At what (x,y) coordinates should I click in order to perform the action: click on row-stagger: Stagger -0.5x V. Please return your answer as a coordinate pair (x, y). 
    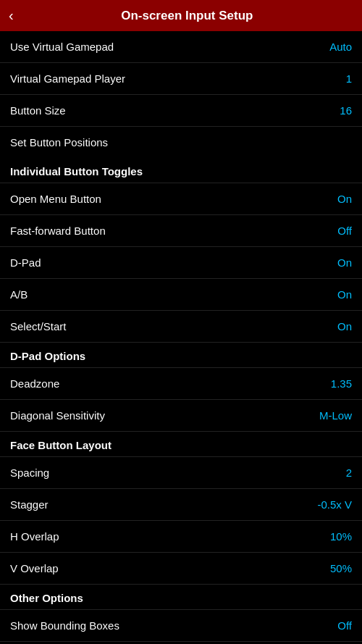
    Looking at the image, I should click on (181, 505).